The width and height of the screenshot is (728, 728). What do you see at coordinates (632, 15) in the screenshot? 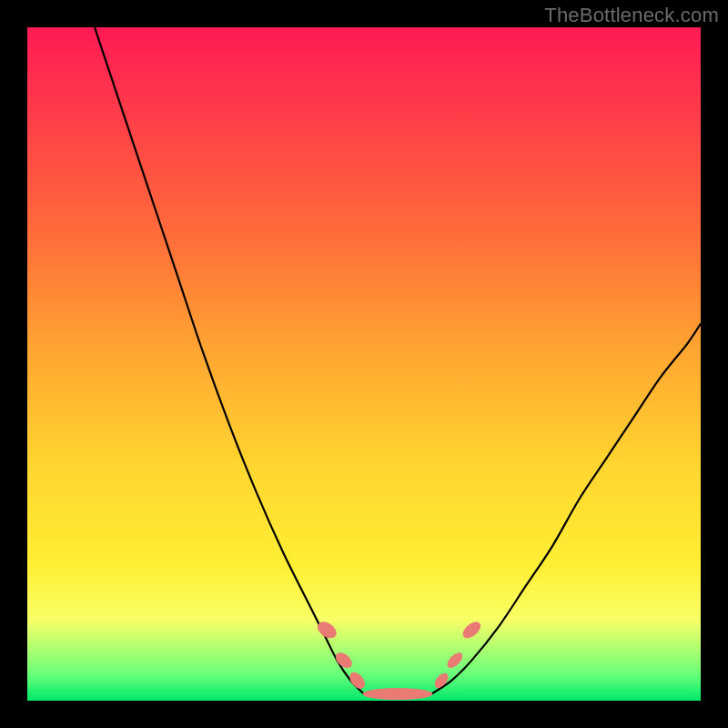
I see `watermark-text: TheBottleneck.com` at bounding box center [632, 15].